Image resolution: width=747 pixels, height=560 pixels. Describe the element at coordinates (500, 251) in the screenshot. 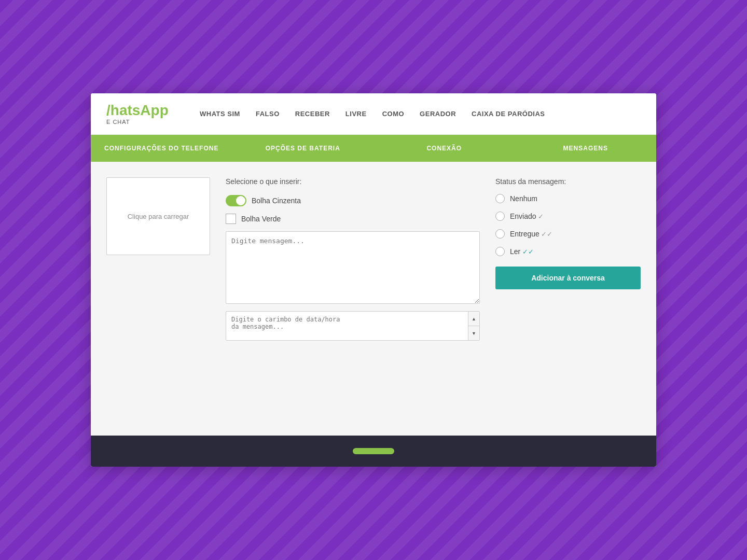

I see `radio-ler` at that location.